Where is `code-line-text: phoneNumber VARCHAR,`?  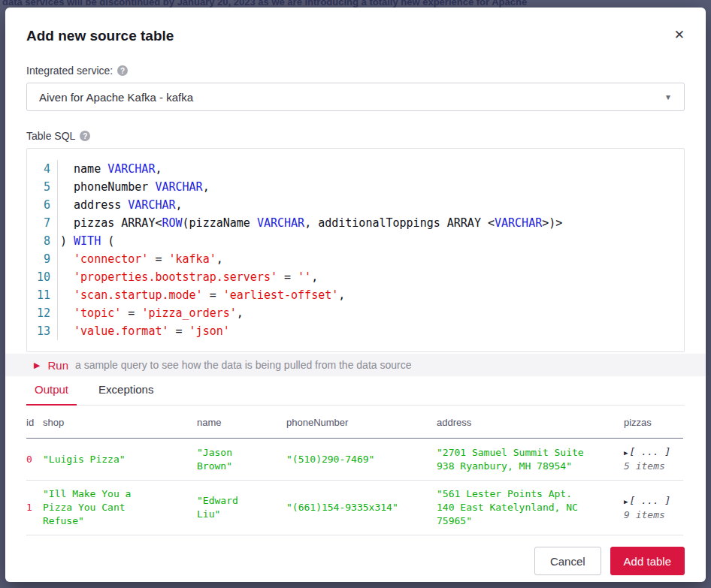 code-line-text: phoneNumber VARCHAR, is located at coordinates (134, 187).